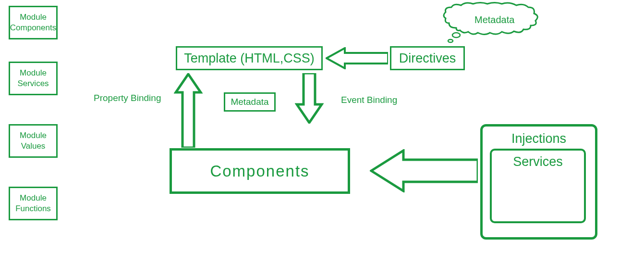  Describe the element at coordinates (539, 182) in the screenshot. I see `injections-box: Injections Services` at that location.